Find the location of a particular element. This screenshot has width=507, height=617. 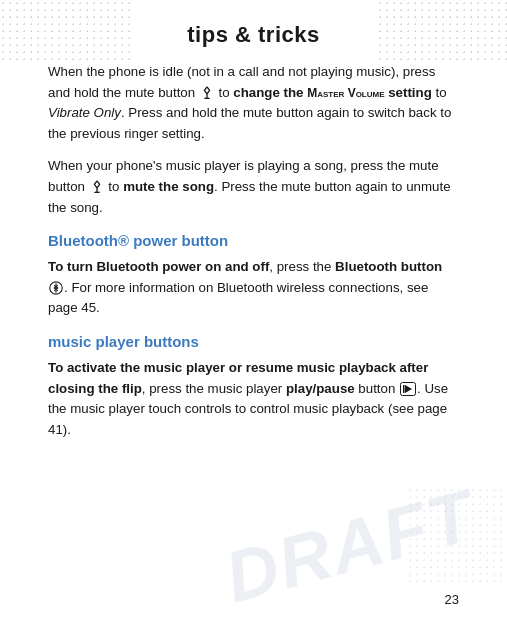

play-pause-icon is located at coordinates (408, 389).